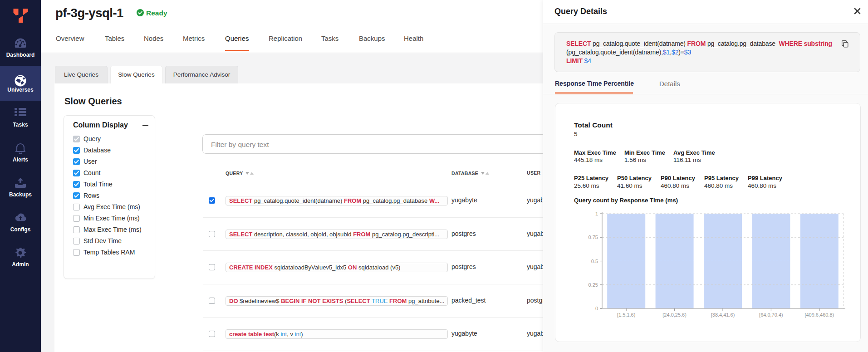  What do you see at coordinates (593, 237) in the screenshot?
I see `svg-text: 0.75` at bounding box center [593, 237].